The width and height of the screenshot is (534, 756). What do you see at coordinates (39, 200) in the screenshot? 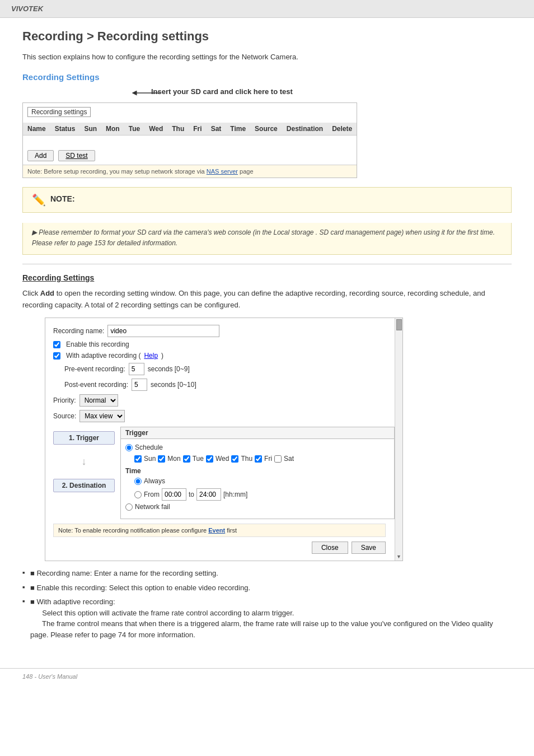
I see `note-icon: ✏️` at bounding box center [39, 200].